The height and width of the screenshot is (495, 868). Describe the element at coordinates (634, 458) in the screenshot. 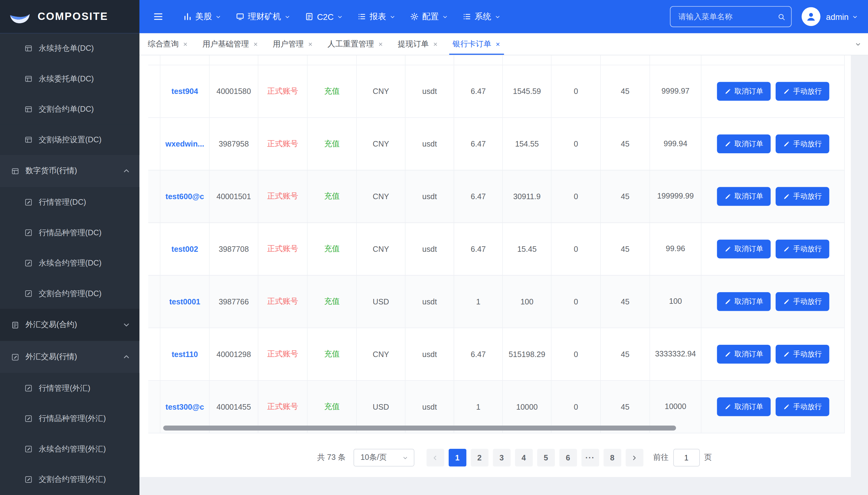

I see `arrow-right-icon` at that location.